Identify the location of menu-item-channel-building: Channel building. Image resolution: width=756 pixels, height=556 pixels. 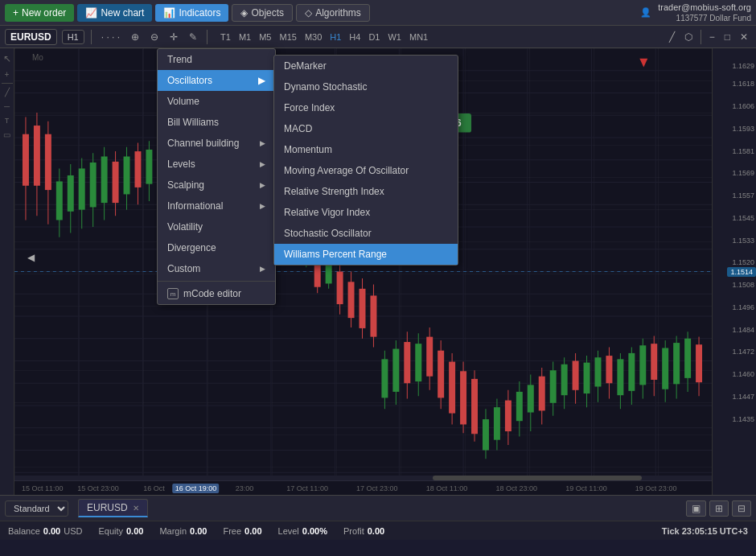
(216, 143).